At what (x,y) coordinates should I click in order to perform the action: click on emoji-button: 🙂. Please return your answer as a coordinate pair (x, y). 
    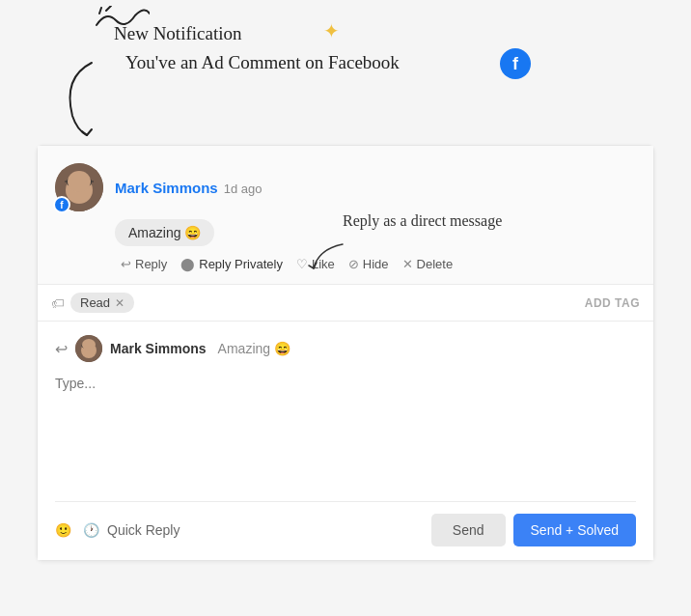
    Looking at the image, I should click on (64, 530).